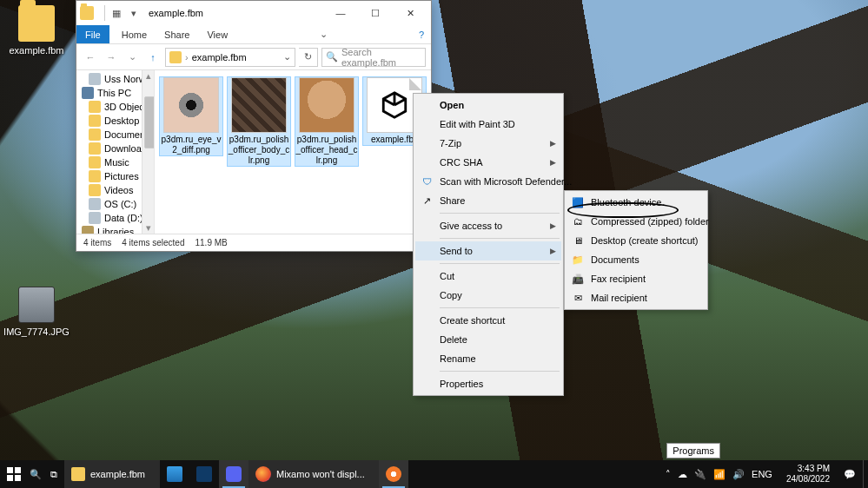 The image size is (868, 488). Describe the element at coordinates (230, 57) in the screenshot. I see `address-bar: › example.fbm ⌄` at that location.